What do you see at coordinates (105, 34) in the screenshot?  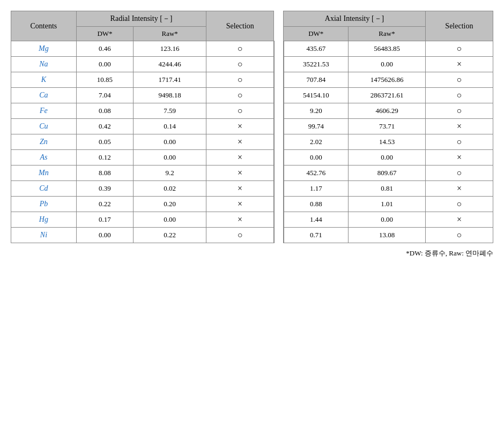 I see `dw-header-1: DW*` at bounding box center [105, 34].